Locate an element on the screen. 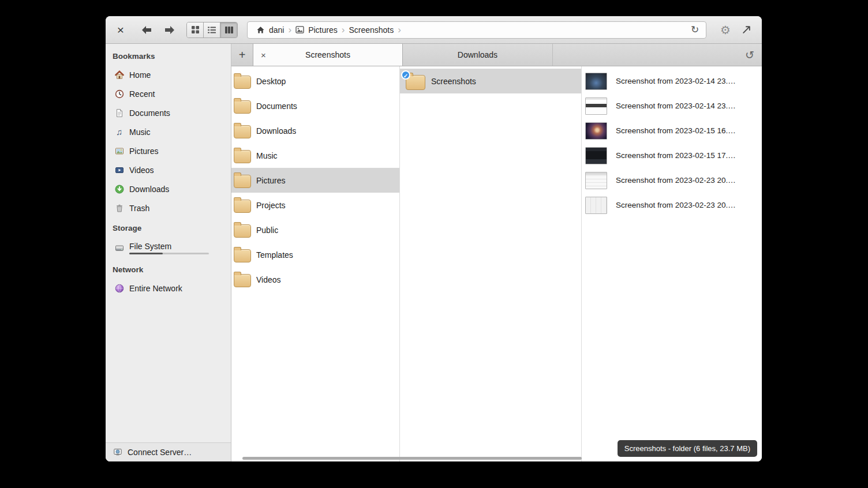 This screenshot has width=868, height=488. connect-server-button: Connect Server… is located at coordinates (169, 452).